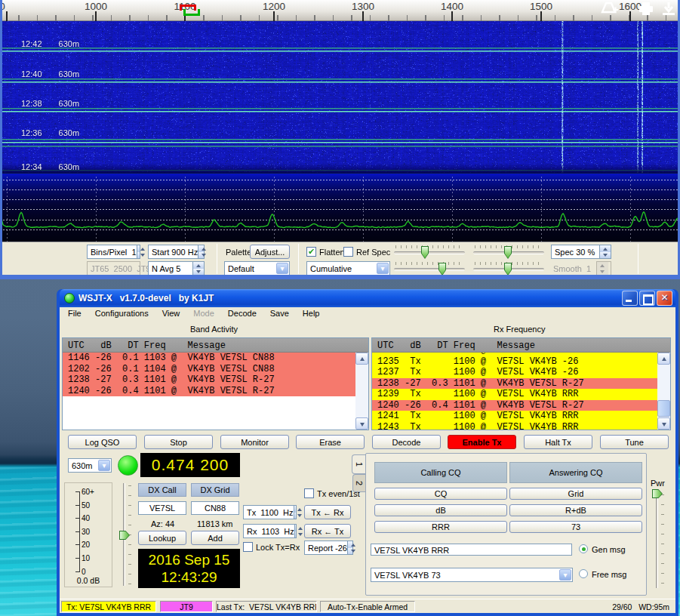 The height and width of the screenshot is (616, 680). Describe the element at coordinates (311, 252) in the screenshot. I see `flatten-checkbox` at that location.